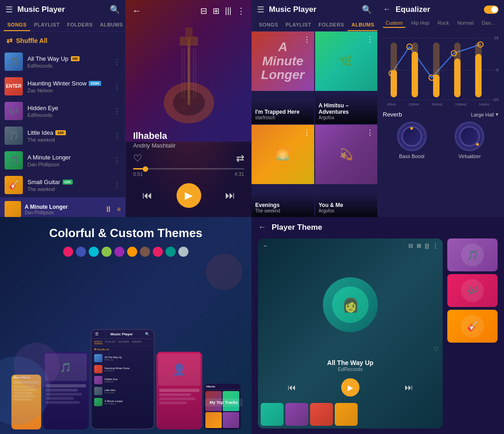 This screenshot has height=434, width=504. I want to click on albums-tab-playlist: PLAYLIST, so click(298, 25).